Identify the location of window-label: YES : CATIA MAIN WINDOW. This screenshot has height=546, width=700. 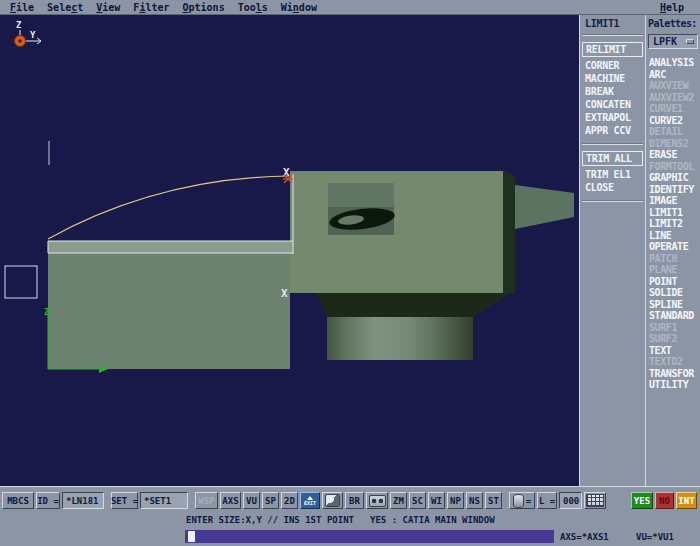
(432, 520).